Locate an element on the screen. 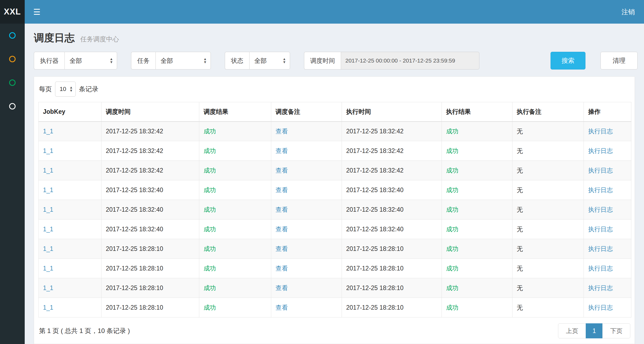  logout-link: 注销 is located at coordinates (633, 12).